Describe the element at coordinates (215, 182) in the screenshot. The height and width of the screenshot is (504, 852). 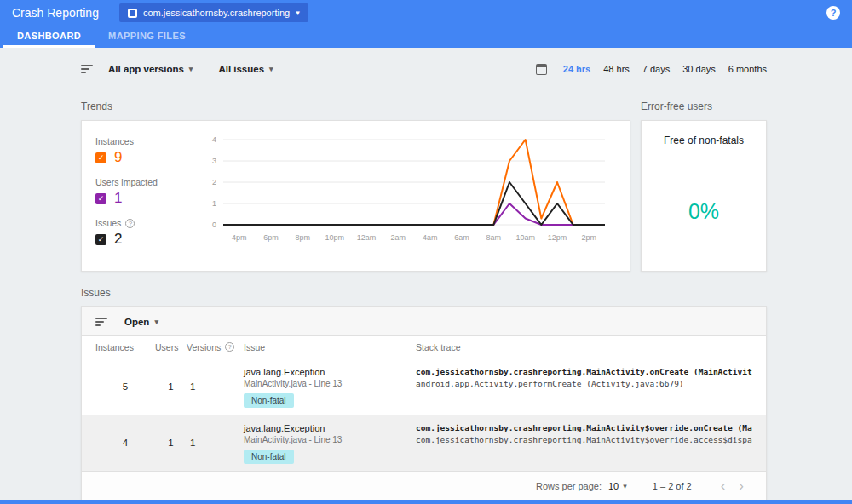
I see `svg-text: 2` at that location.